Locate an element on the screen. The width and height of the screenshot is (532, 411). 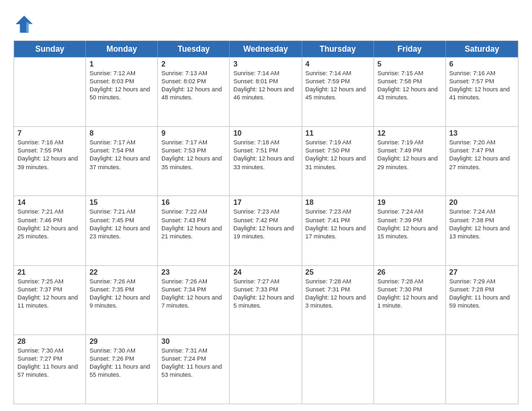
calendar-cell-19: 19Sunrise: 7:24 AM Sunset: 7:39 PM Dayli… is located at coordinates (410, 230).